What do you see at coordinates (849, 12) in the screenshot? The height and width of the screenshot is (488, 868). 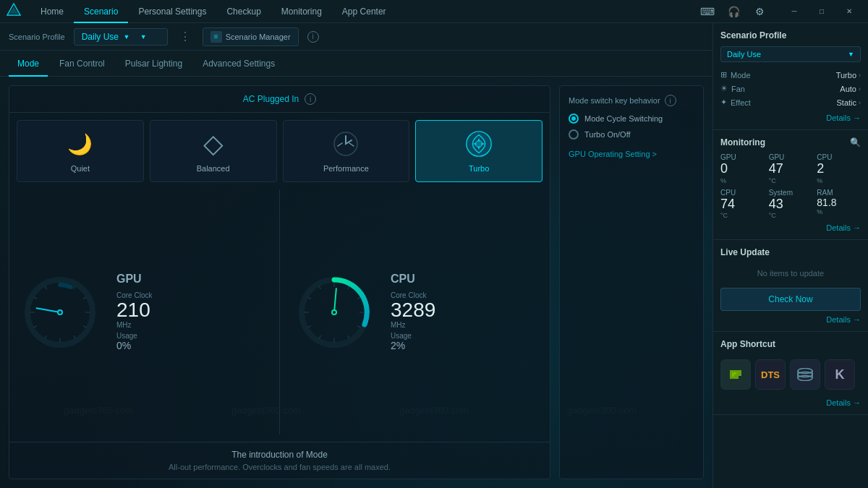 I see `close-button: ✕` at bounding box center [849, 12].